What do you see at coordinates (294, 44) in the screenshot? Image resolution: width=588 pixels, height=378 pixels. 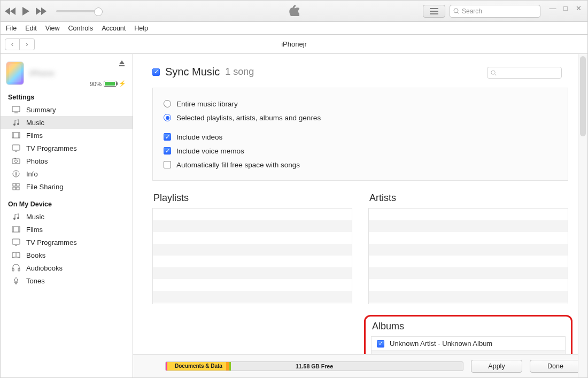 I see `nav-strip: ‹ › iPhonejr` at bounding box center [294, 44].